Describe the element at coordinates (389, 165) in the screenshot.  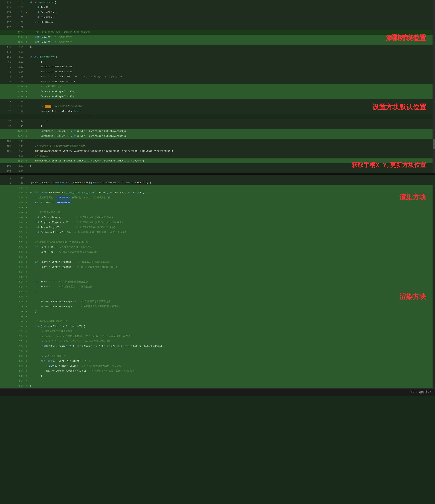
I see `annotation-get-xy: 获取手柄X Y,更新方块位置` at that location.